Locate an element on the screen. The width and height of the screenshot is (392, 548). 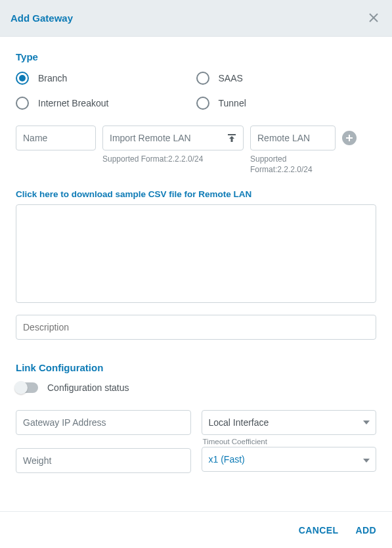
description-input is located at coordinates (196, 327).